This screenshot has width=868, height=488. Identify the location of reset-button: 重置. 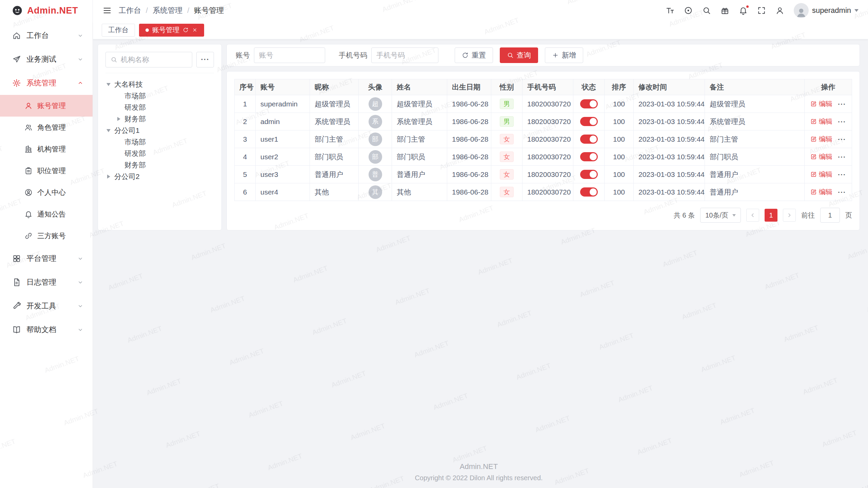
(474, 55).